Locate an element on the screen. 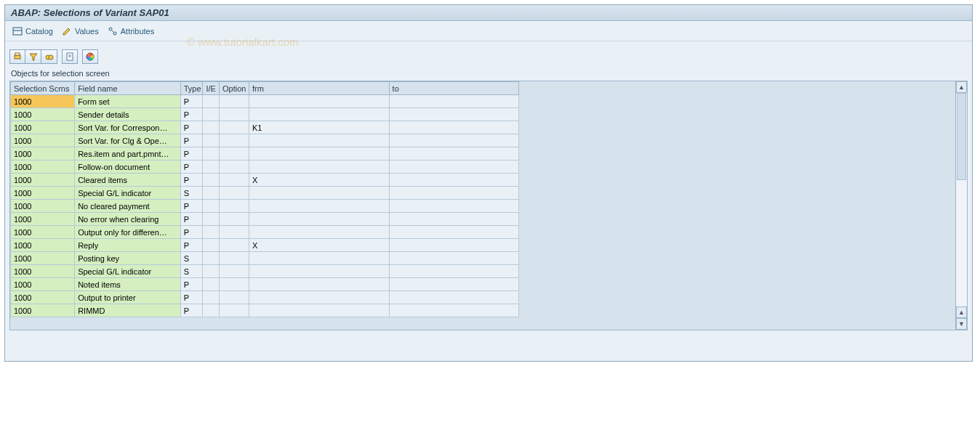 The image size is (980, 443). table-row: 1000Form setP is located at coordinates (265, 102).